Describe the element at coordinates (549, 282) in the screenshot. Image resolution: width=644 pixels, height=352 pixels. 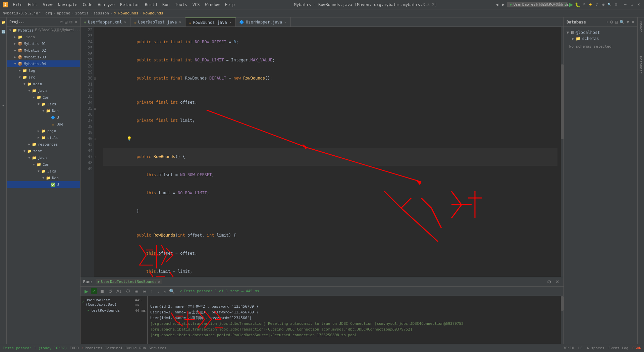
I see `run-settings-button: ⚙` at that location.